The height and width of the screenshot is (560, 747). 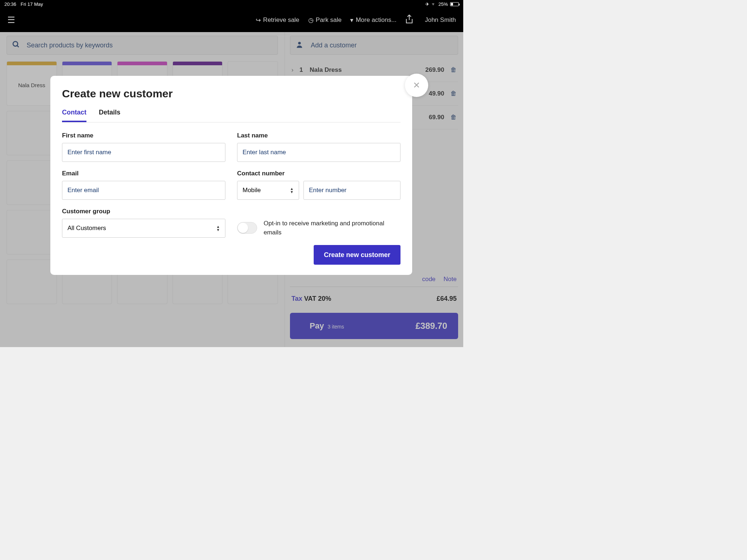 What do you see at coordinates (443, 4) in the screenshot?
I see `battery-percent: 25%` at bounding box center [443, 4].